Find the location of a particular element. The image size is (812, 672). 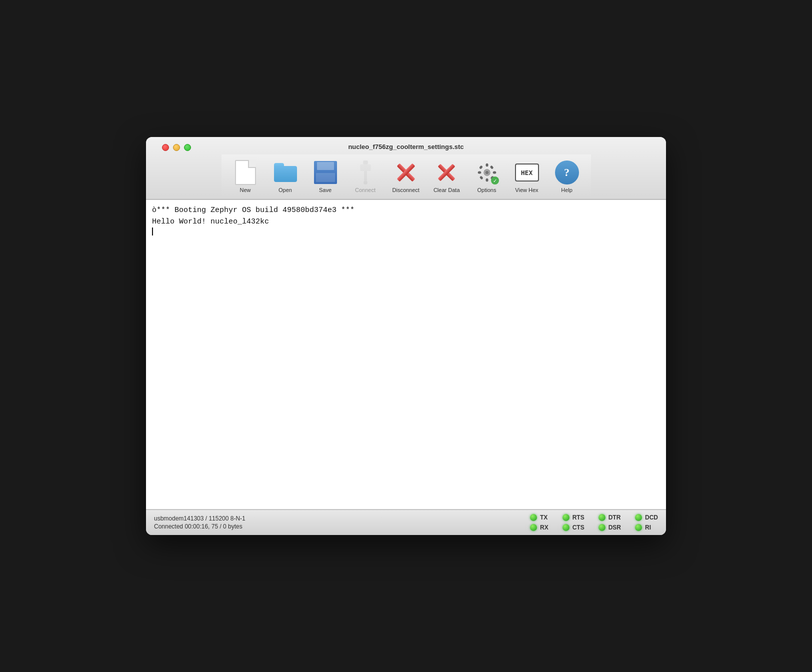

dtr-led is located at coordinates (602, 518).